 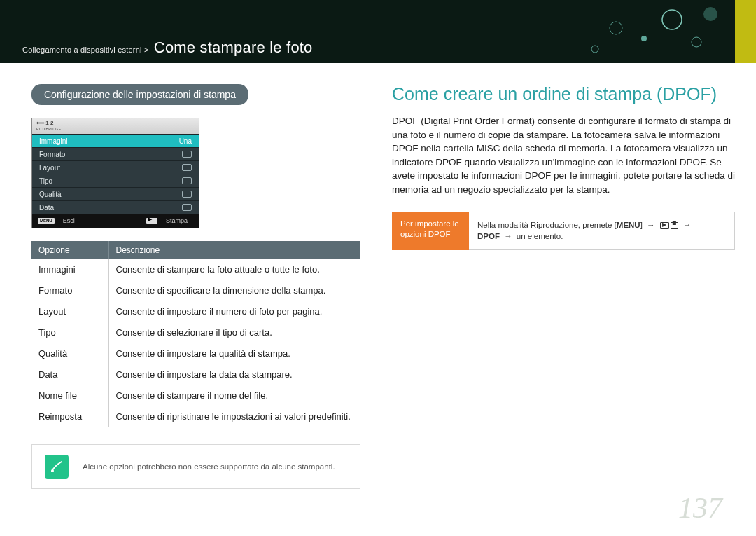 I want to click on lcd-row: Data, so click(x=115, y=207).